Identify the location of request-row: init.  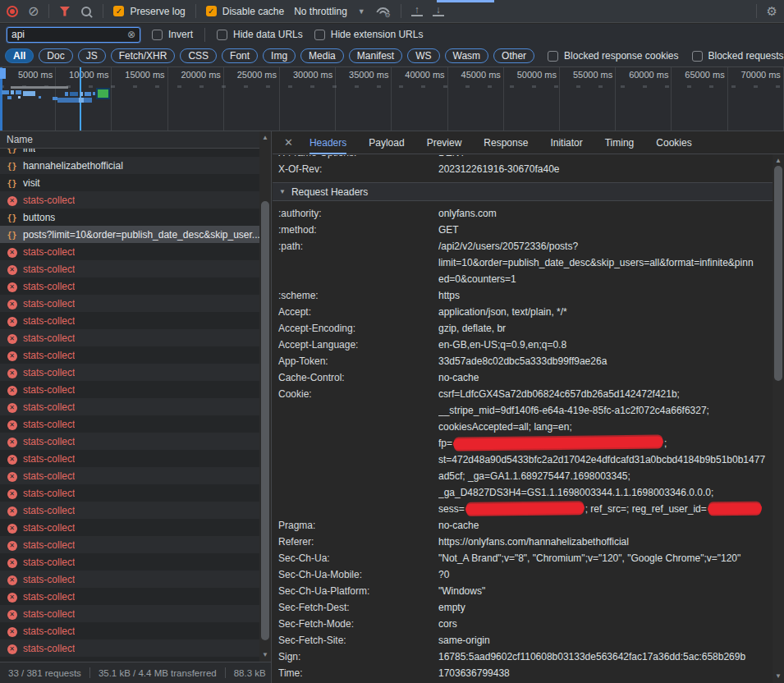
(130, 153).